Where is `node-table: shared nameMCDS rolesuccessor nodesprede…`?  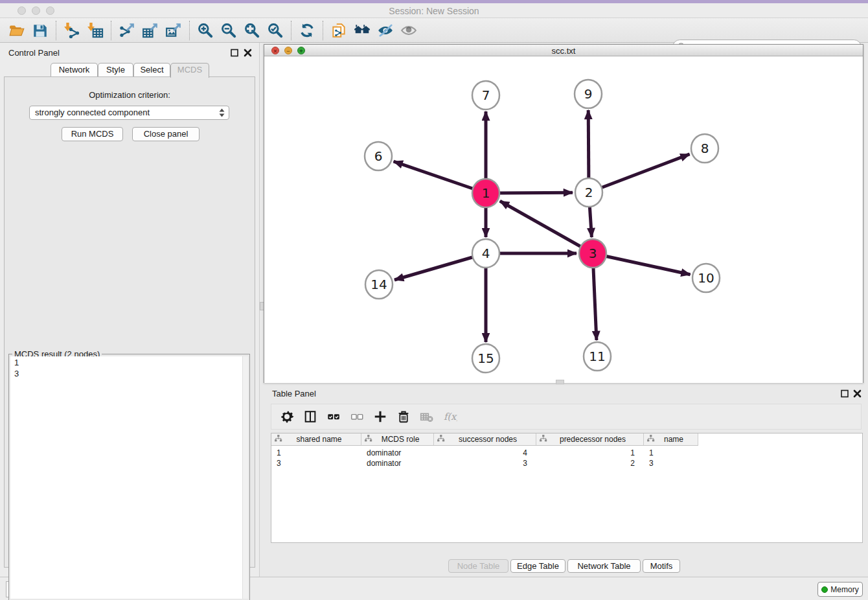
node-table: shared nameMCDS rolesuccessor nodesprede… is located at coordinates (567, 488).